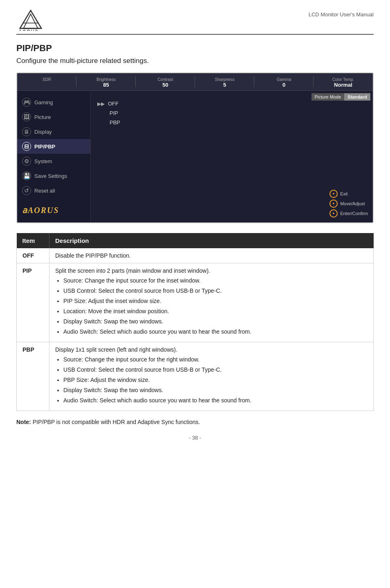  I want to click on pip-pbp-menu-options: ▶▶ OFF PIP PBP, so click(232, 113).